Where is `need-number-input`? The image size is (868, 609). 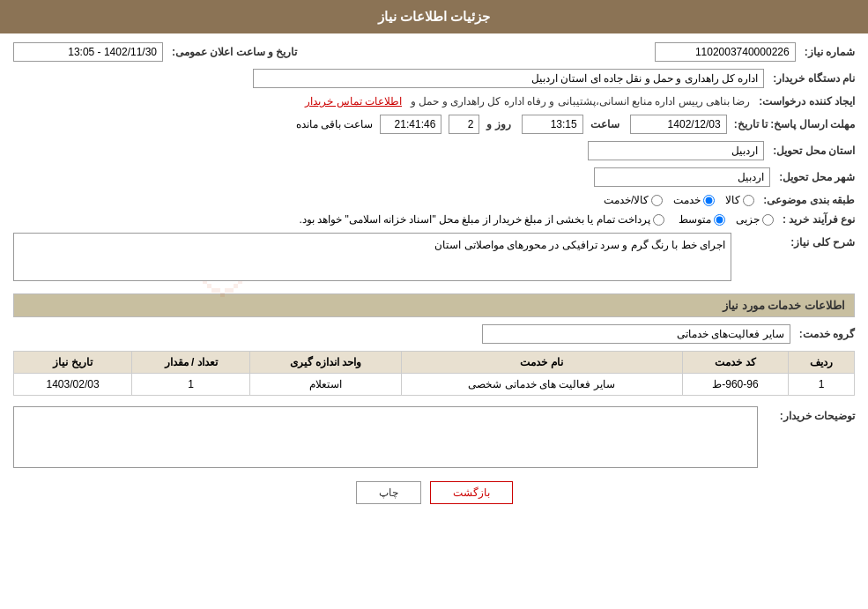
need-number-input is located at coordinates (725, 52).